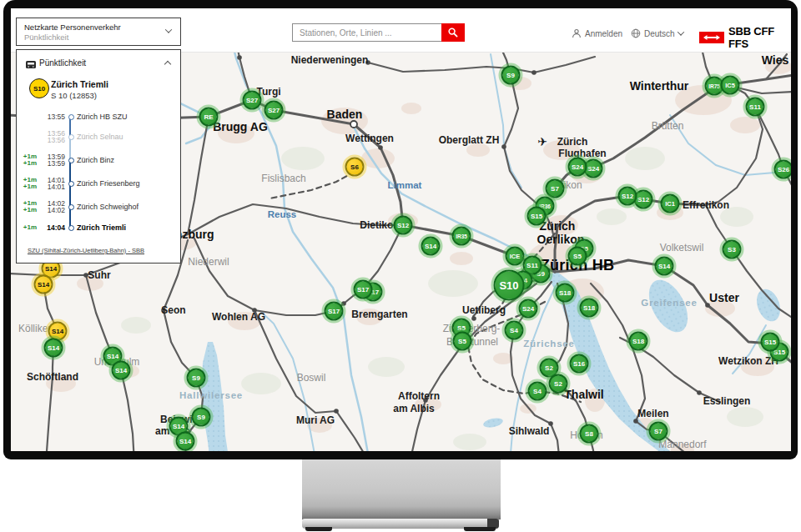  I want to click on map-label: Männedorf, so click(683, 444).